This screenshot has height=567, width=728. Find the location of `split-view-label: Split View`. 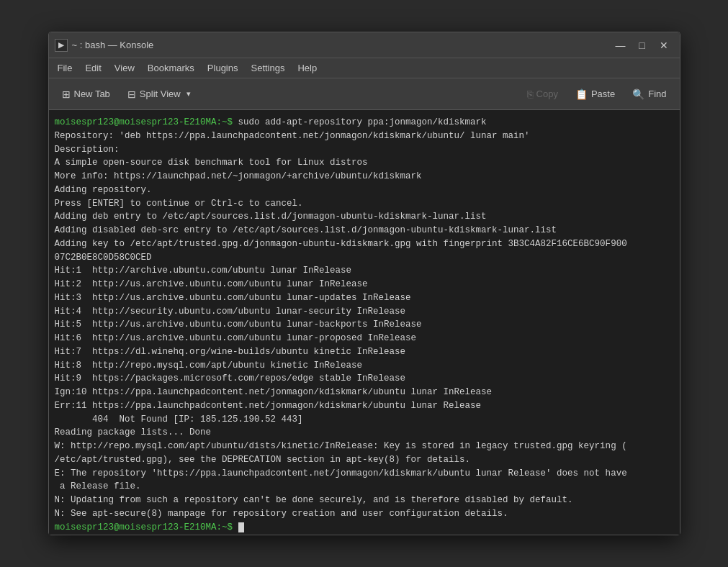

split-view-label: Split View is located at coordinates (160, 94).